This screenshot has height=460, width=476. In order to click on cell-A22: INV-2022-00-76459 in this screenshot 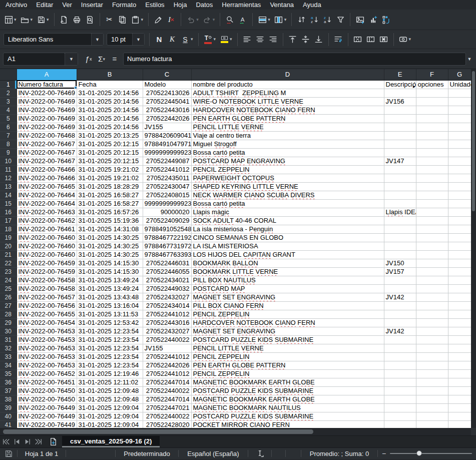, I will do `click(47, 263)`.